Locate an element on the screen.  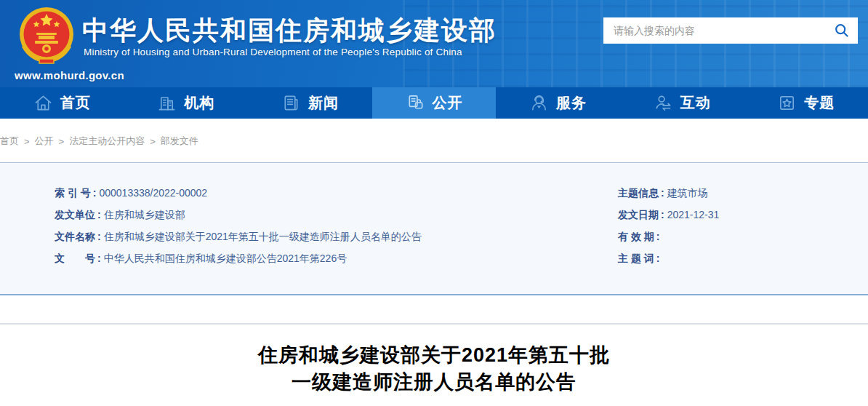
nav-item-news: 新闻 is located at coordinates (310, 103).